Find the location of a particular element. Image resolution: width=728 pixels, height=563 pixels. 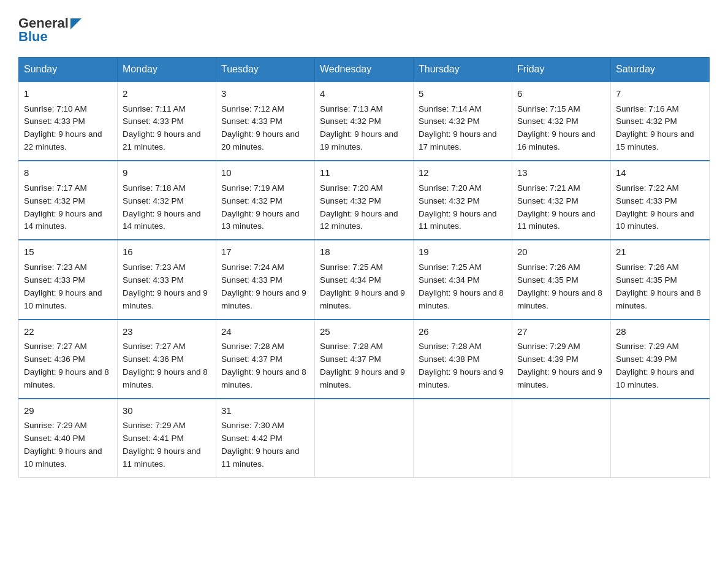

day-number: 30 is located at coordinates (167, 411).